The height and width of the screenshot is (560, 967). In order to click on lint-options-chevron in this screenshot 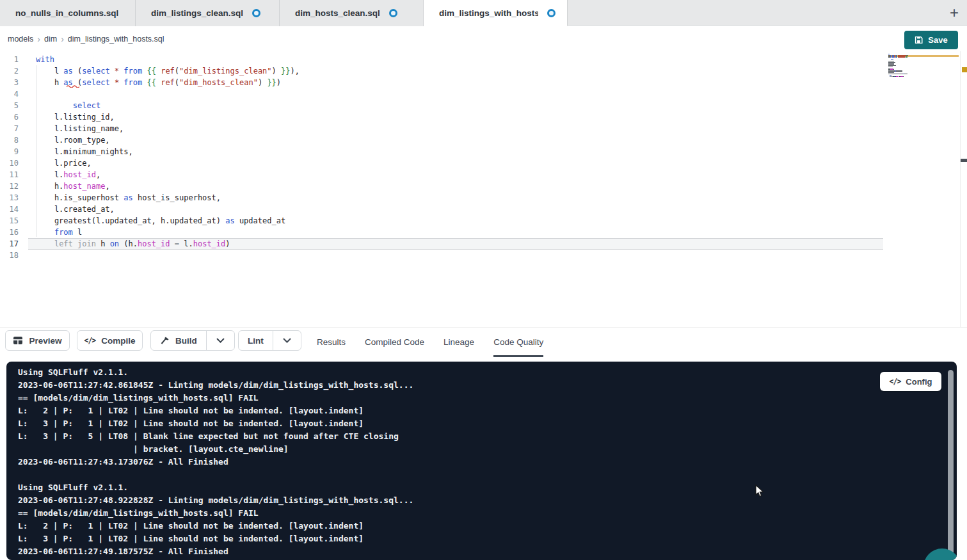, I will do `click(287, 340)`.